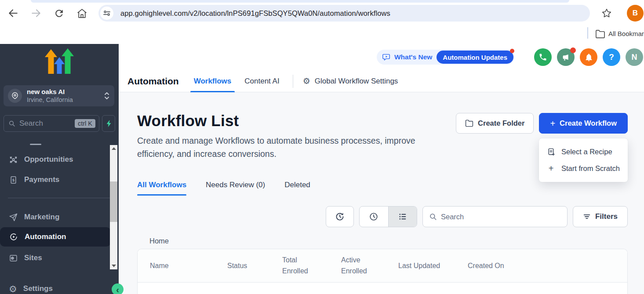 The image size is (644, 294). Describe the element at coordinates (607, 13) in the screenshot. I see `star-icon` at that location.